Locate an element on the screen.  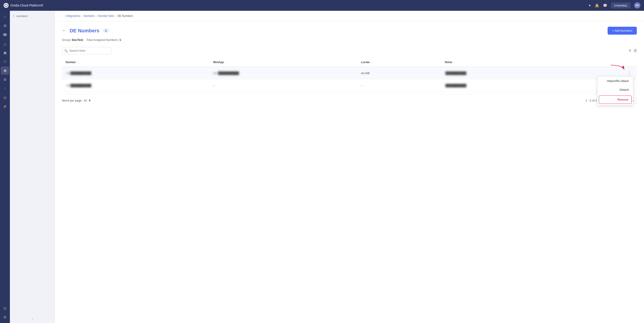
home-breadcrumb-icon: ⌂ is located at coordinates (62, 16).